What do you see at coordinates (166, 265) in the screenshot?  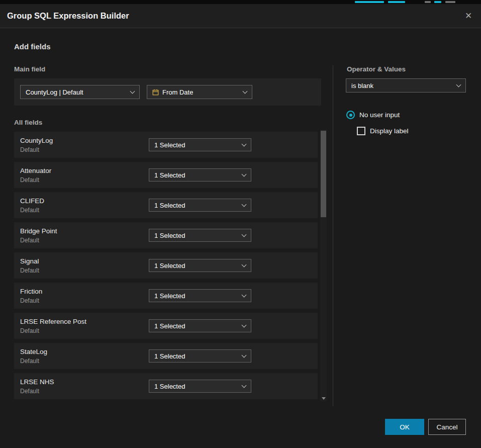 I see `field-row-signal: Signal Default 1 Selected` at bounding box center [166, 265].